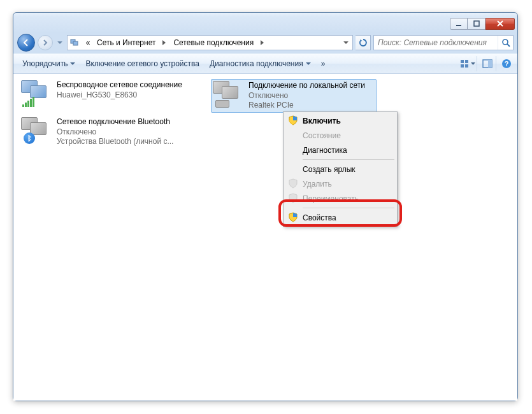  I want to click on connection-name: Сетевое подключение Bluetooth, so click(115, 122).